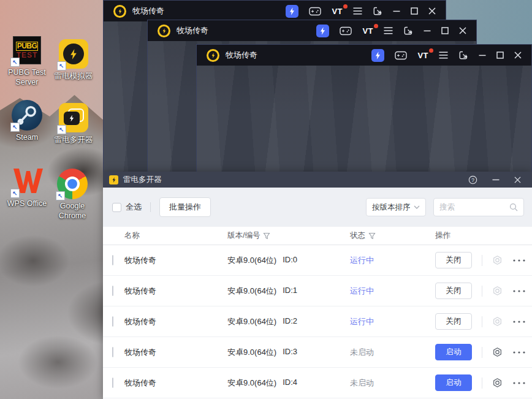  What do you see at coordinates (317, 291) in the screenshot?
I see `instance-row: 牧场传奇 安卓9.0(64位) ID:1 运行中 关闭` at bounding box center [317, 291].